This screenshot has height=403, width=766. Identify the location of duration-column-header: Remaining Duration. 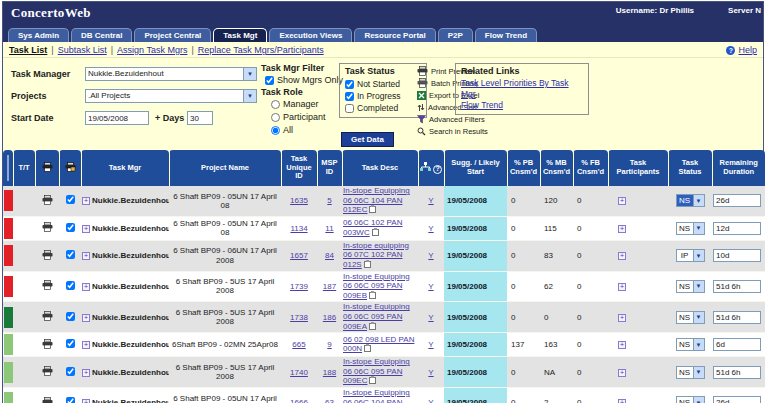
(738, 168).